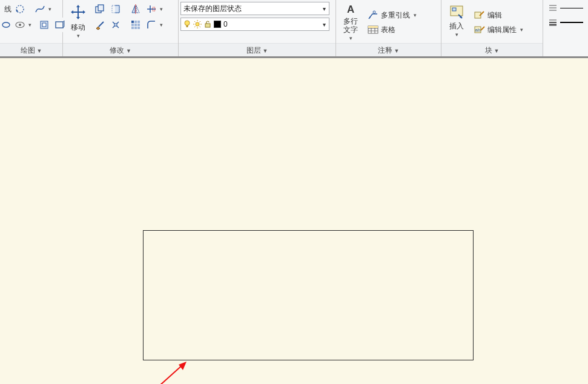 The width and height of the screenshot is (588, 384). I want to click on tool-stretch-icon, so click(116, 9).